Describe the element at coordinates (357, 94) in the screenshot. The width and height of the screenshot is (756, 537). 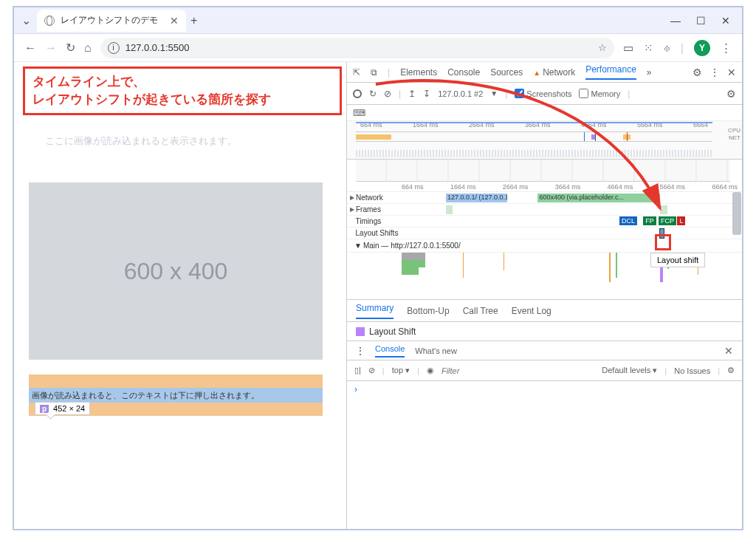
I see `record-button` at that location.